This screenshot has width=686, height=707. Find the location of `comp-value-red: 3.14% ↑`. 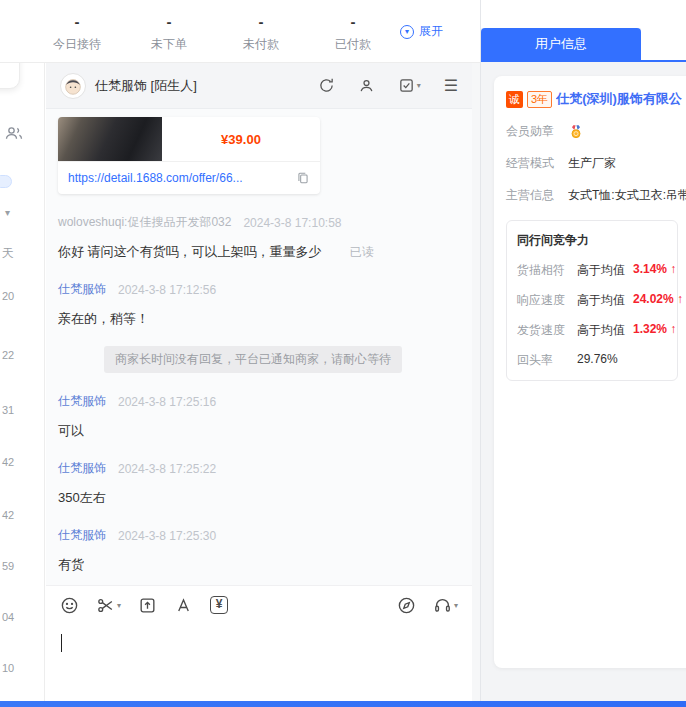

comp-value-red: 3.14% ↑ is located at coordinates (654, 270).